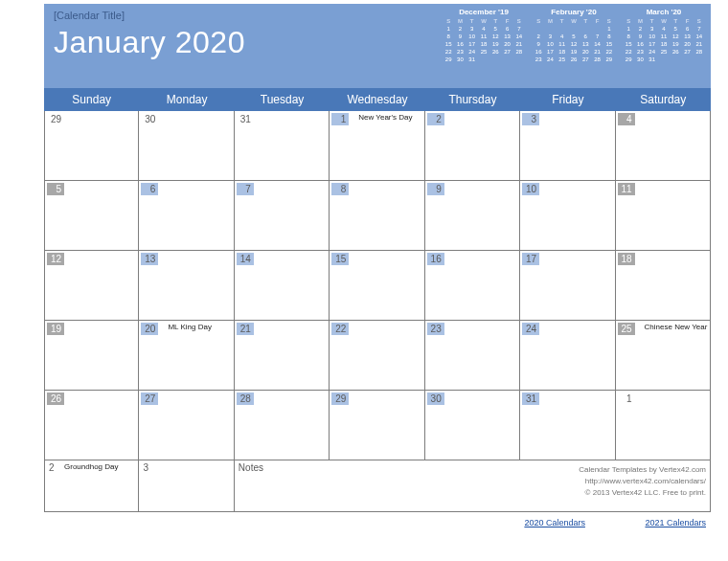  I want to click on day-number: 11, so click(626, 190).